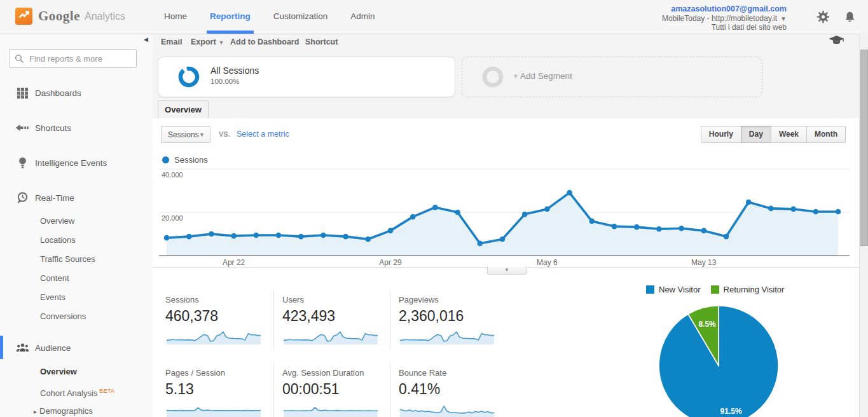  I want to click on notifications-bell-icon, so click(850, 18).